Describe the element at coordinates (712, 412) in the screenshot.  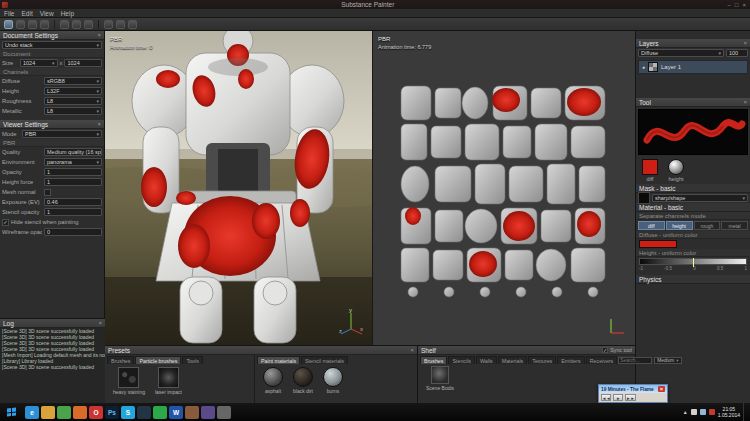
I see `tray-antivirus-icon` at that location.